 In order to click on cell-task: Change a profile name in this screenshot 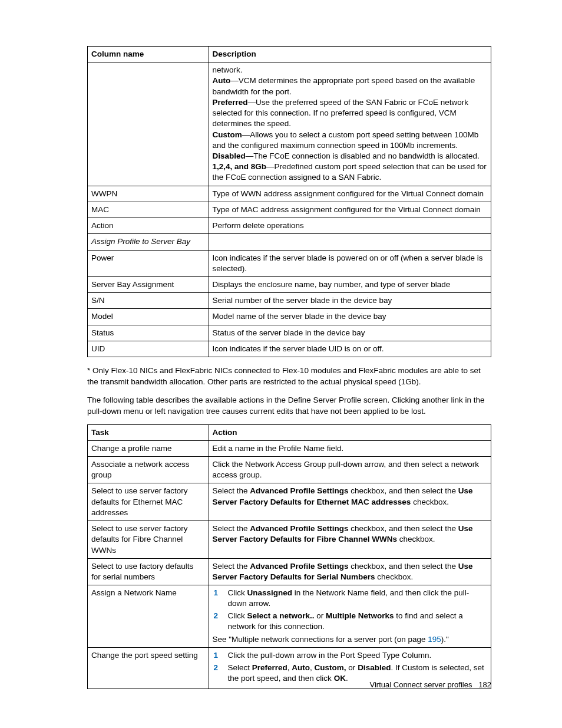, I will do `click(148, 448)`.